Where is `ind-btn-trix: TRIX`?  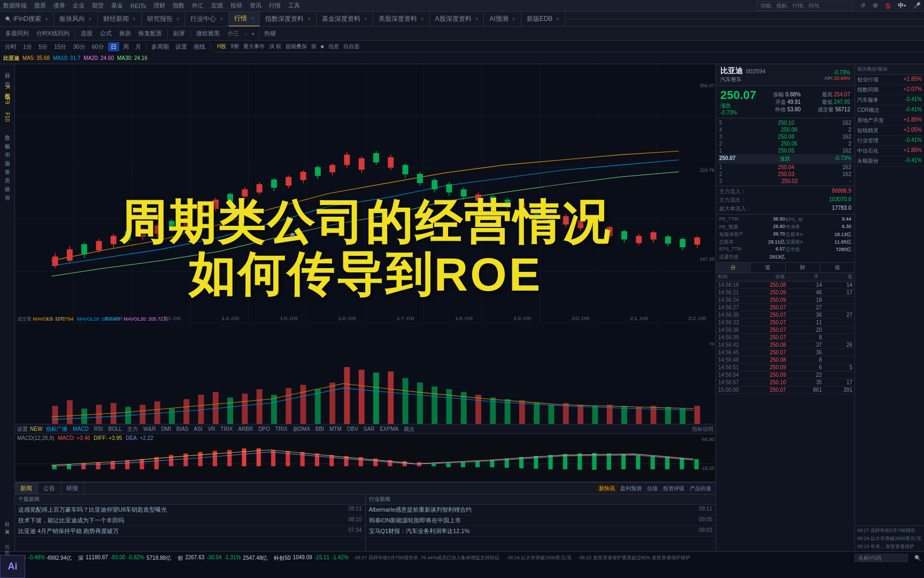
ind-btn-trix: TRIX is located at coordinates (227, 429).